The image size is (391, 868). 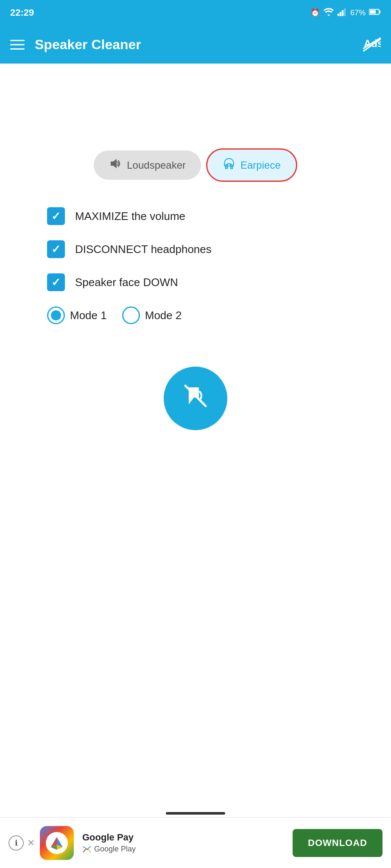 What do you see at coordinates (329, 13) in the screenshot?
I see `wifi-icon` at bounding box center [329, 13].